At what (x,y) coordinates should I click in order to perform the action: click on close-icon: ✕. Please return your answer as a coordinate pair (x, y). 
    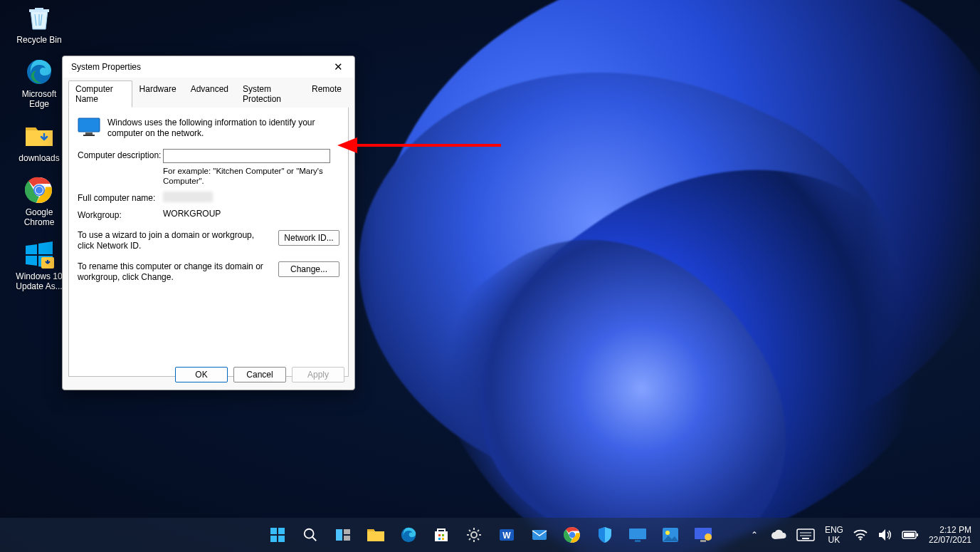
    Looking at the image, I should click on (339, 67).